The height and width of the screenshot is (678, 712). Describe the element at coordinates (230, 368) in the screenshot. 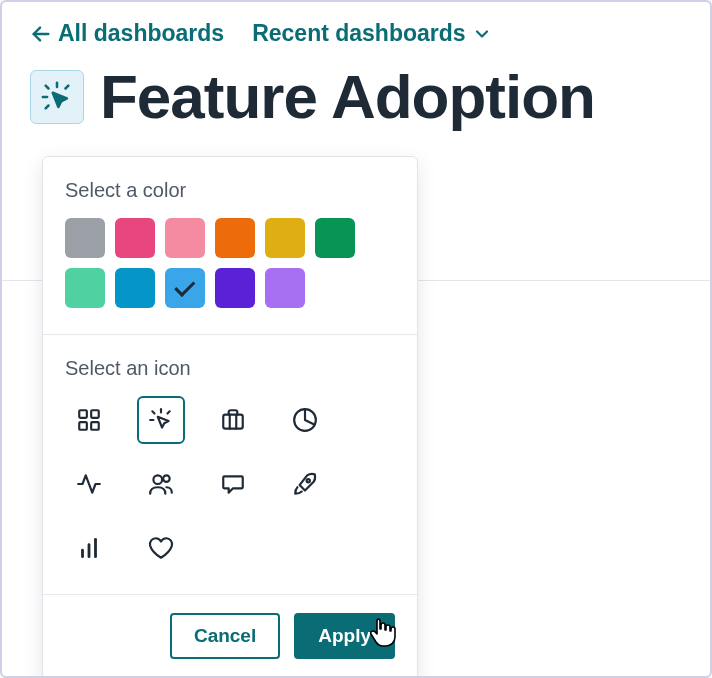

I see `icon-section-title: Select an icon` at that location.